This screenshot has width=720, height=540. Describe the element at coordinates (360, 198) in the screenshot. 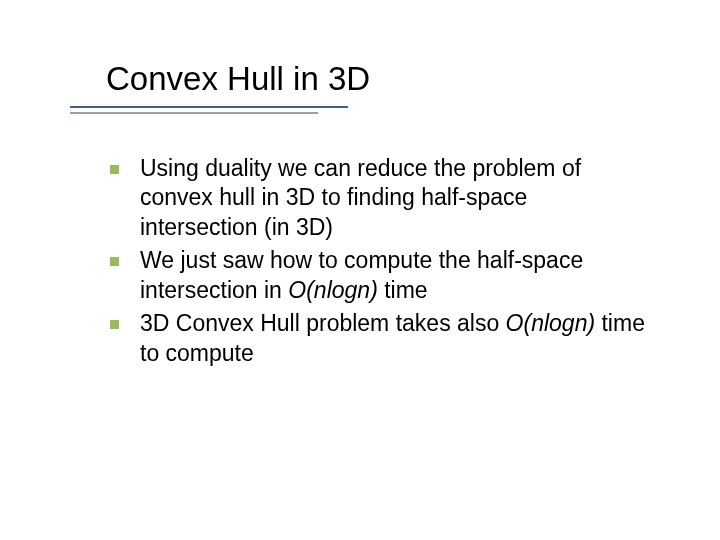

I see `bullet-text: Using duality we can reduce the problem …` at that location.